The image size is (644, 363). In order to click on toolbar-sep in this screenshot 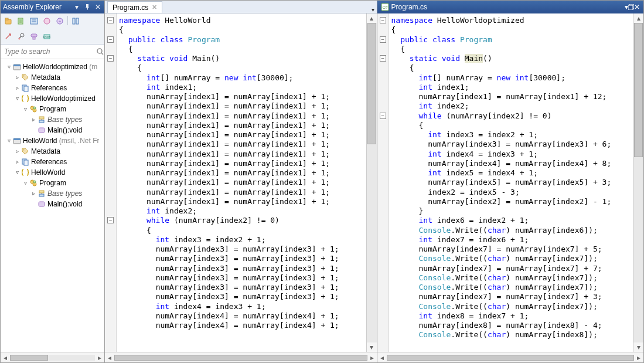, I will do `click(68, 21)`.